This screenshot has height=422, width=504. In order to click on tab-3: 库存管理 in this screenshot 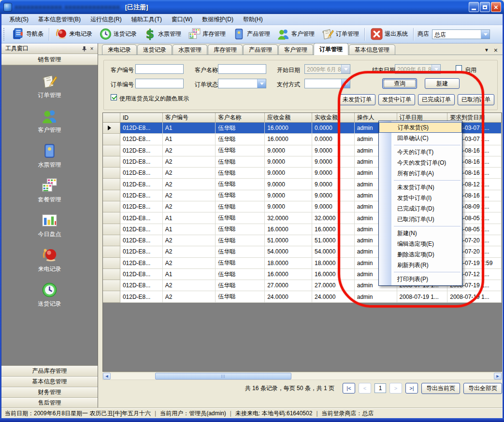, I will do `click(225, 49)`.